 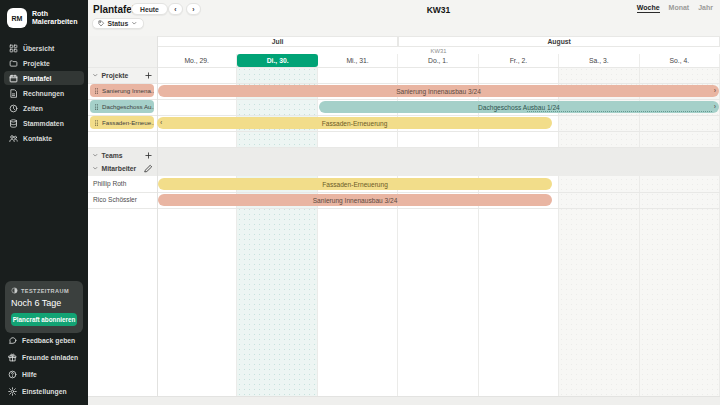 What do you see at coordinates (355, 184) in the screenshot?
I see `schedule-bar: Fassaden-Erneuerung` at bounding box center [355, 184].